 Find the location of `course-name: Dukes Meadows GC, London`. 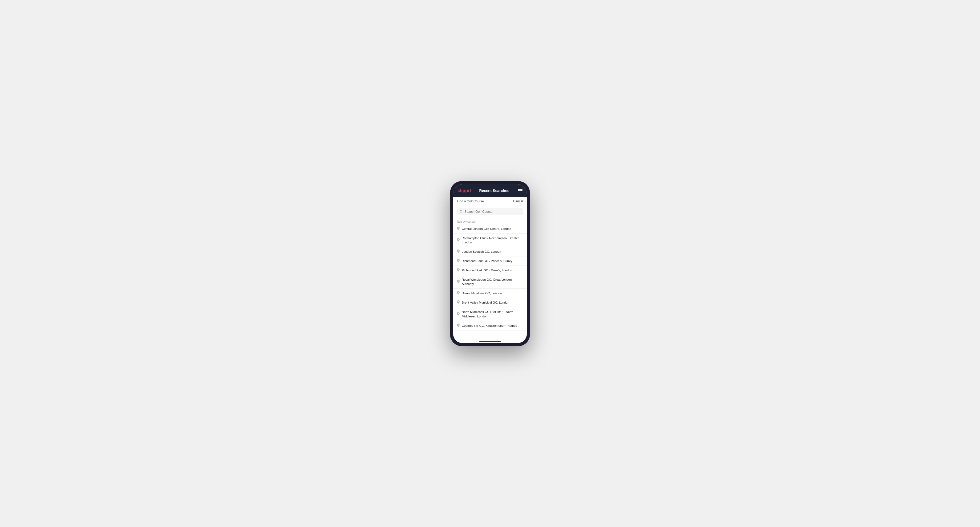

course-name: Dukes Meadows GC, London is located at coordinates (482, 293).